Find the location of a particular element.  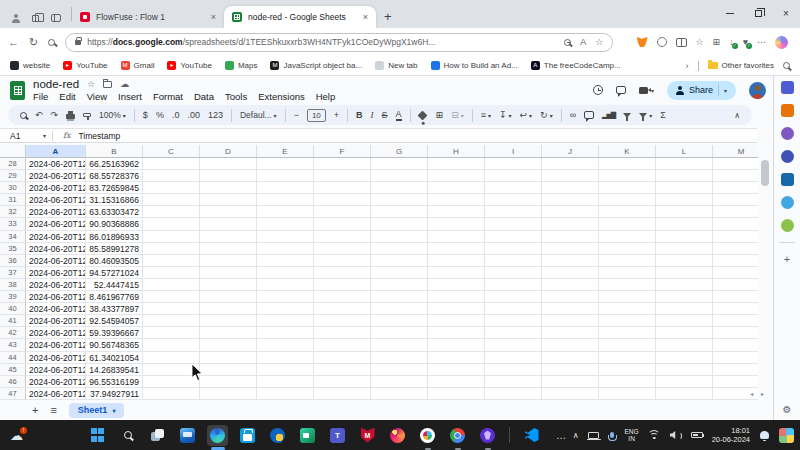

refresh-icon: ↻ is located at coordinates (34, 42).